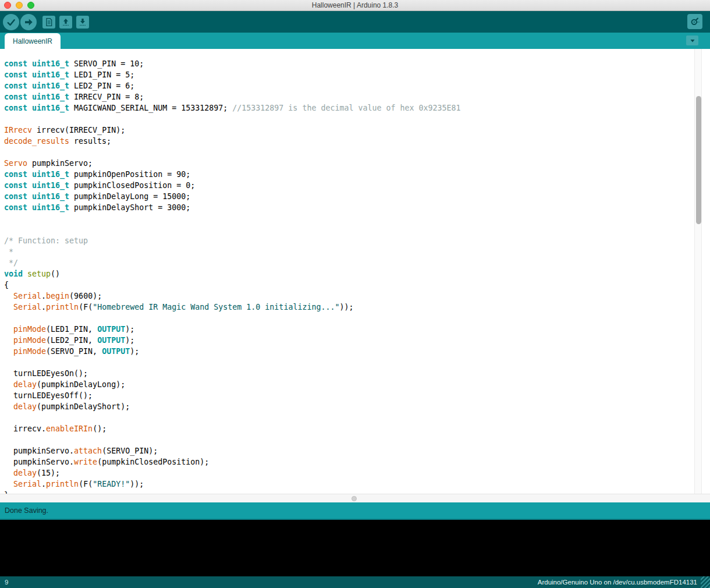 This screenshot has height=588, width=710. I want to click on status-bar: Done Saving., so click(355, 511).